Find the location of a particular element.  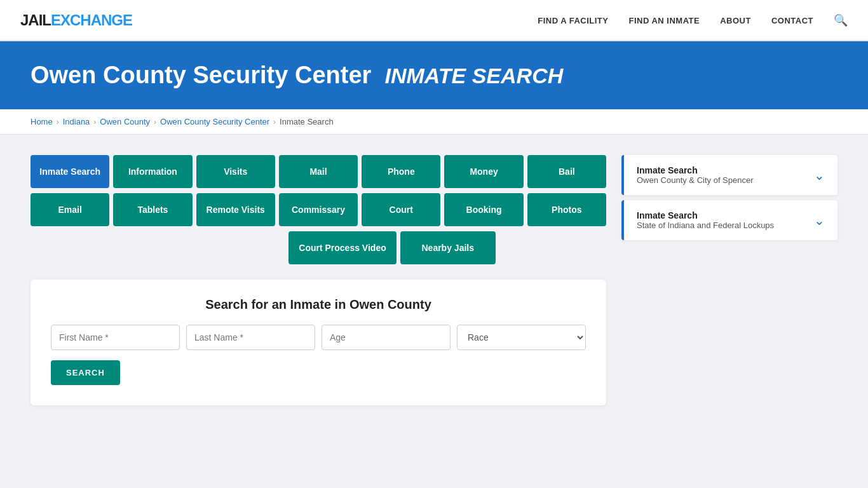

breadcrumb-sep-1: › is located at coordinates (58, 122).